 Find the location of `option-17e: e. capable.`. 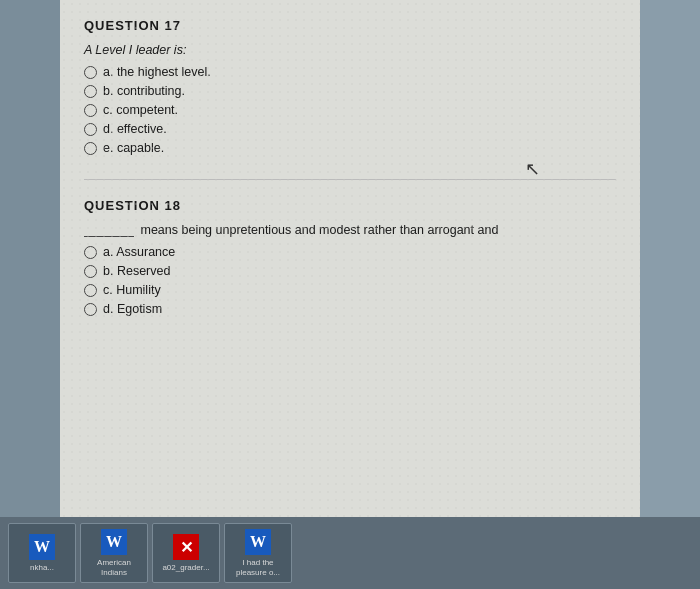

option-17e: e. capable. is located at coordinates (350, 148).